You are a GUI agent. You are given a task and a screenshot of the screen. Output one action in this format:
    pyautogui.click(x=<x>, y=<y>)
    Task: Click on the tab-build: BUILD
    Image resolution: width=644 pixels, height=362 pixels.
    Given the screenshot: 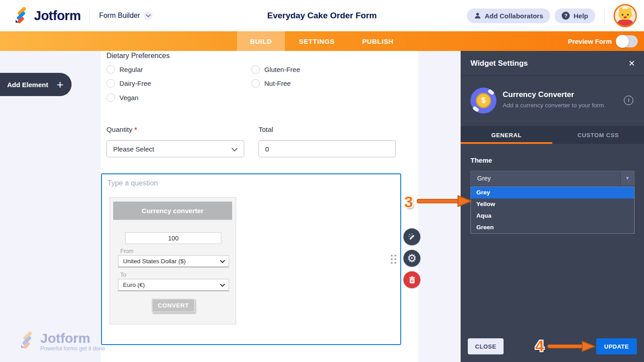 What is the action you would take?
    pyautogui.click(x=261, y=41)
    